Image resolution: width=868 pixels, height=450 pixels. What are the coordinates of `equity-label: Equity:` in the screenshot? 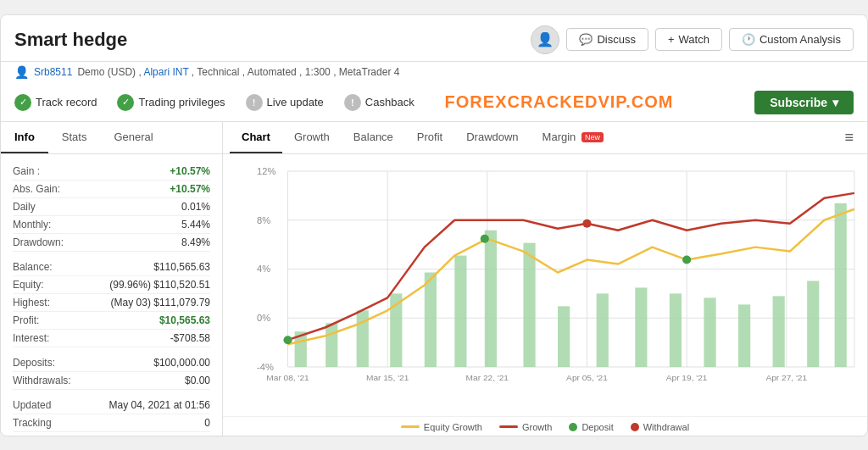 It's located at (29, 285).